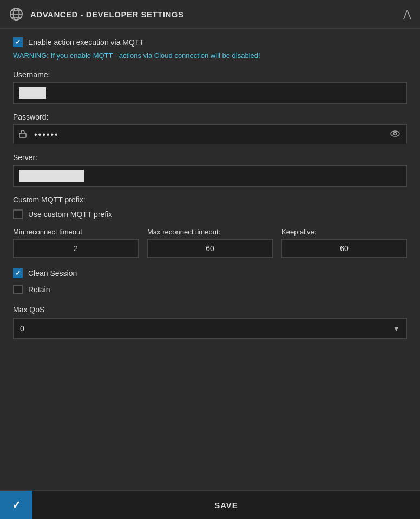 The width and height of the screenshot is (420, 519). What do you see at coordinates (210, 200) in the screenshot?
I see `custom-mqtt-prefix-label: Custom MQTT prefix:` at bounding box center [210, 200].